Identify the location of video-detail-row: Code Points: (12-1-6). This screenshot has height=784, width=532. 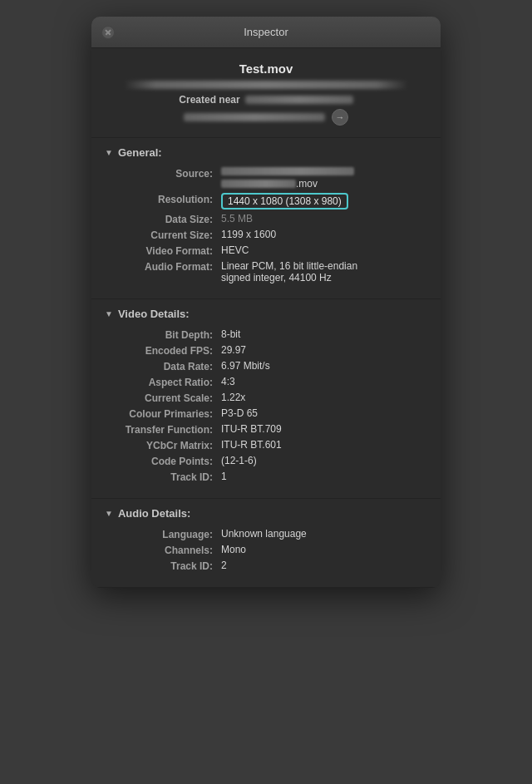
(266, 461).